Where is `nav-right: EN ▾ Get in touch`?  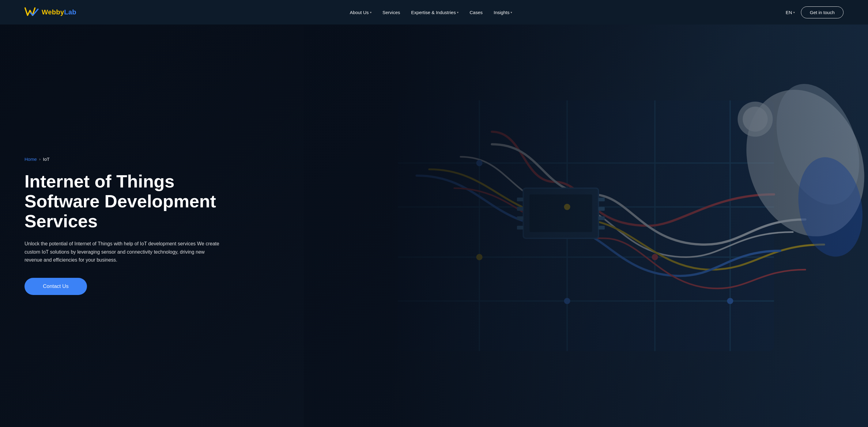 nav-right: EN ▾ Get in touch is located at coordinates (814, 12).